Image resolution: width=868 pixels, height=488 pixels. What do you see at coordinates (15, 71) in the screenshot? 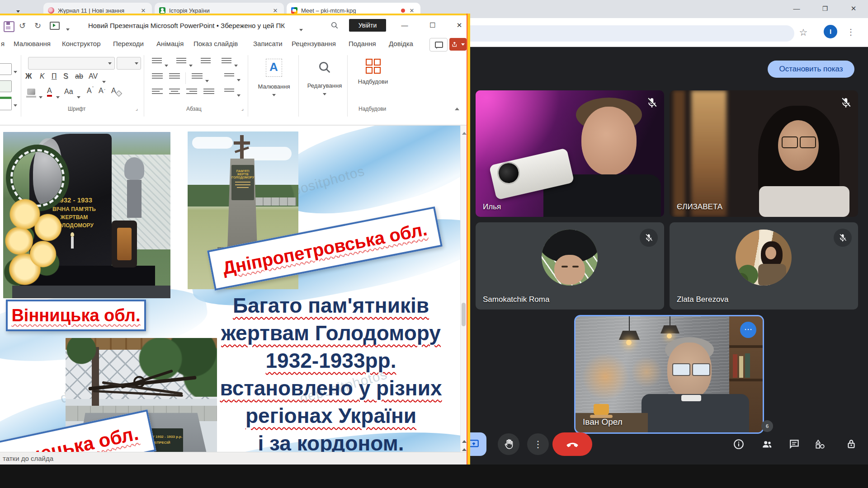
I see `new-slide-chevron-icon` at bounding box center [15, 71].